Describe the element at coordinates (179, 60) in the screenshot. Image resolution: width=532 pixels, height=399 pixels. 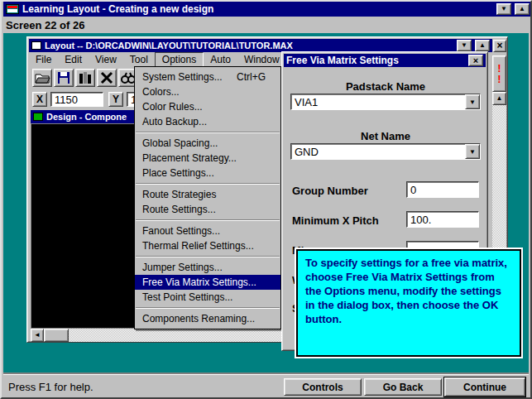
I see `menu-options: Options` at that location.